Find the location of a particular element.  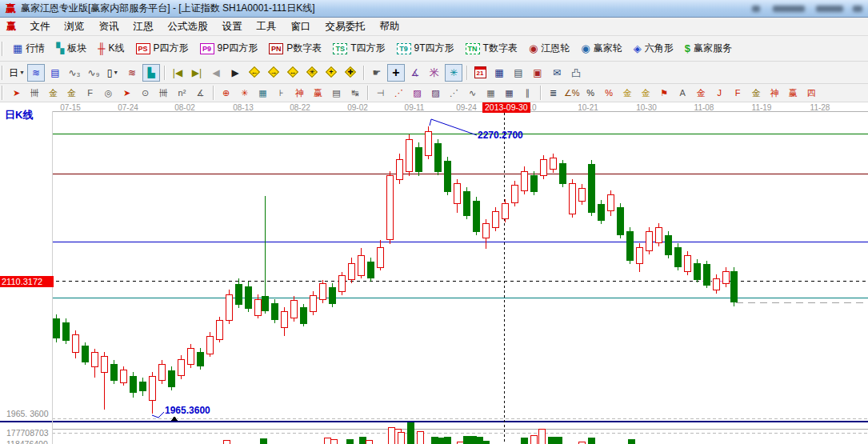

web-grid-icon: ▦ is located at coordinates (262, 93).